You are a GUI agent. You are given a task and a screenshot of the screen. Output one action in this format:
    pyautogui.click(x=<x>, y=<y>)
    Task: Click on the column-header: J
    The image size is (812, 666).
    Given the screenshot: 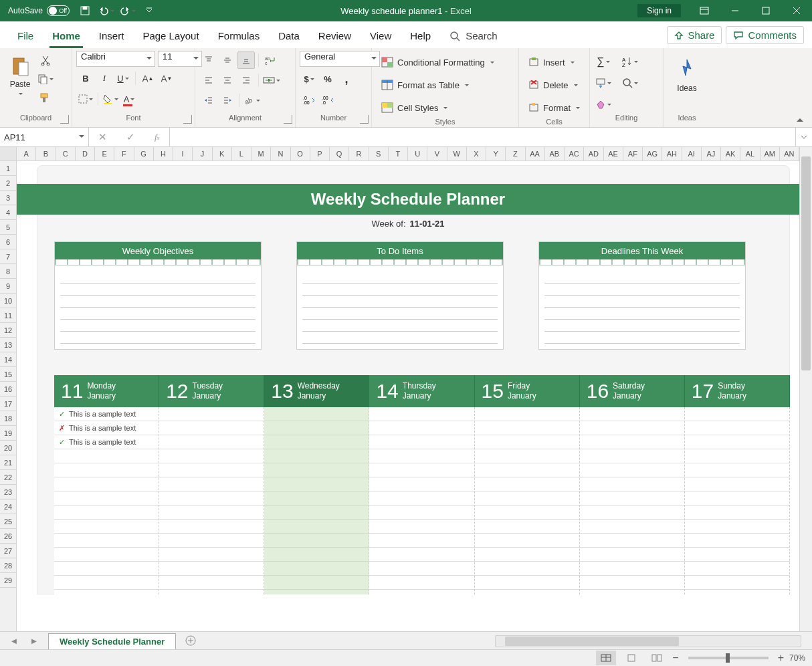 What is the action you would take?
    pyautogui.click(x=202, y=154)
    